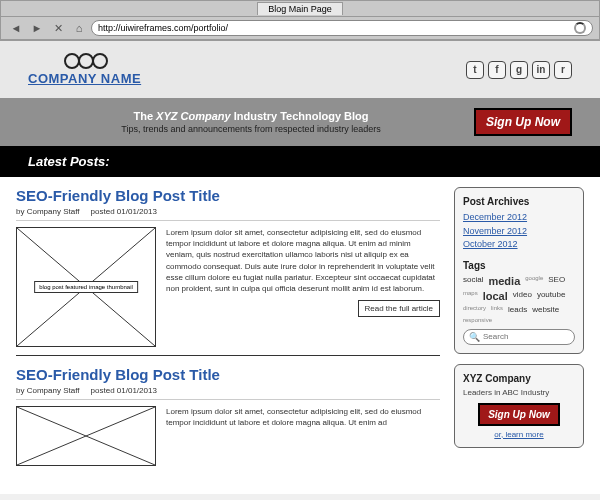 The width and height of the screenshot is (600, 500). What do you see at coordinates (546, 310) in the screenshot?
I see `tag: website` at bounding box center [546, 310].